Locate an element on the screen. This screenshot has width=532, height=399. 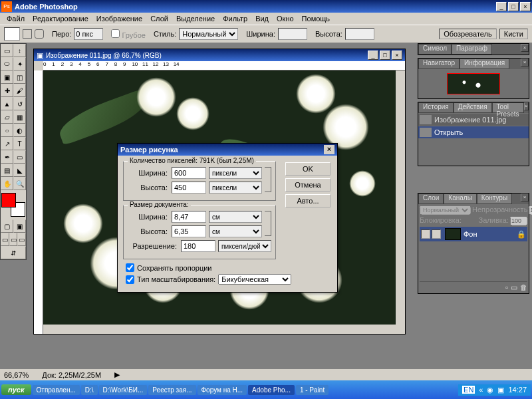
new-layer-icon: ▫ is located at coordinates (507, 287).